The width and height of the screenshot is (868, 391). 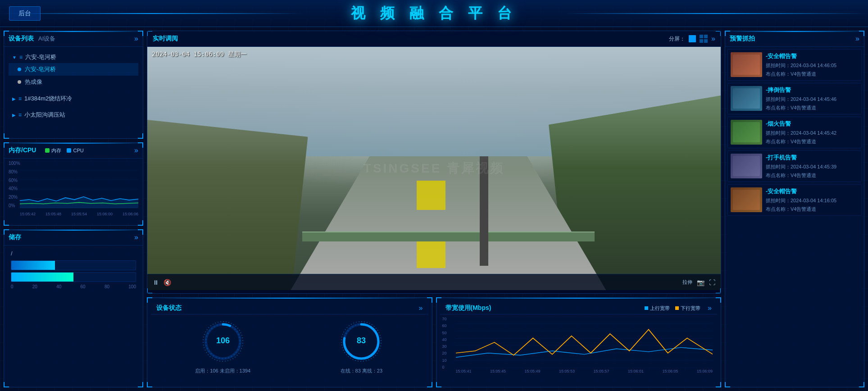 What do you see at coordinates (223, 347) in the screenshot?
I see `gauge-1-wrap: 106 启用：106 未启用：1394` at bounding box center [223, 347].